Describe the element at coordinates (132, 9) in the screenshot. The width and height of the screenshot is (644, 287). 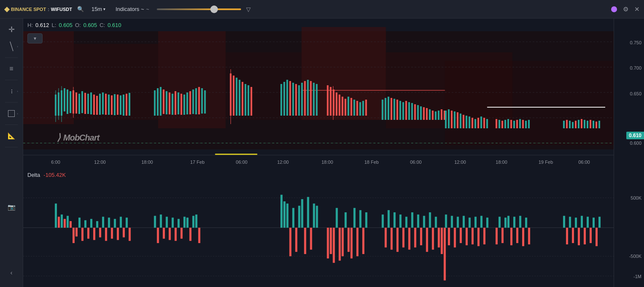
I see `indicators-button: Indicators ~ ~` at that location.